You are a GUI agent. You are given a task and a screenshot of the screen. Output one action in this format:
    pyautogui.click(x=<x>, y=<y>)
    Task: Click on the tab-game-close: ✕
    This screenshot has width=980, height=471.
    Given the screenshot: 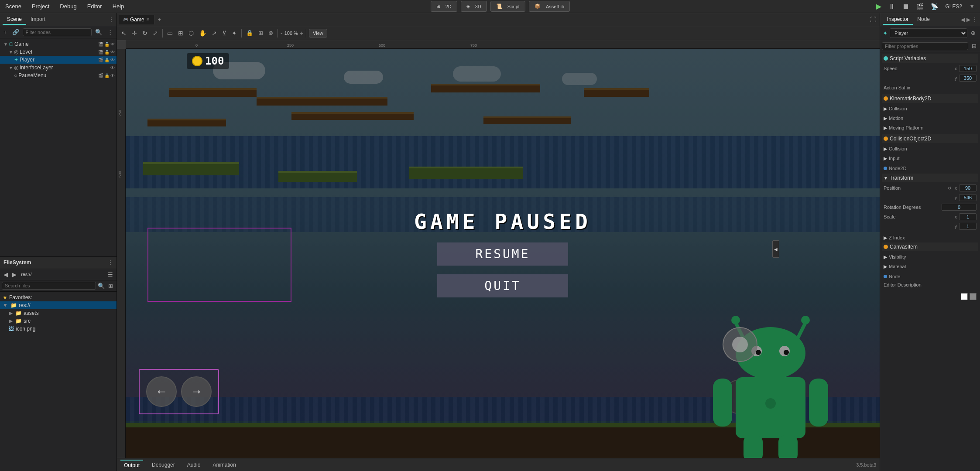 What is the action you would take?
    pyautogui.click(x=148, y=19)
    